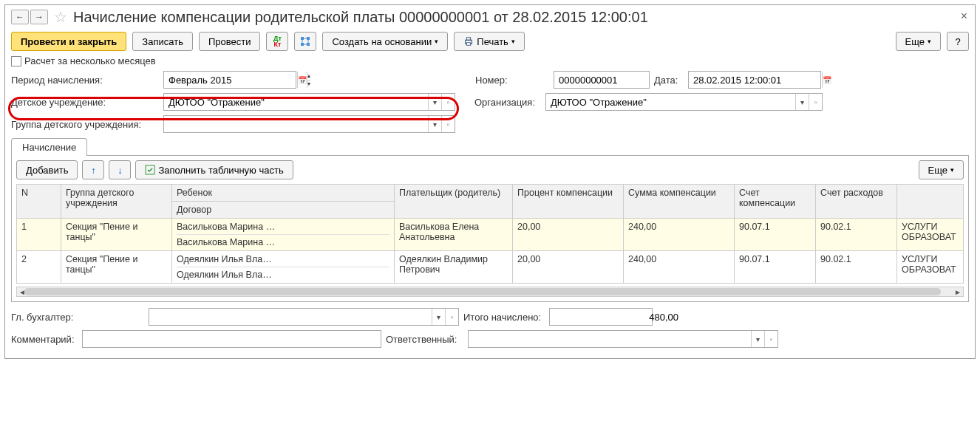 The image size is (980, 435). What do you see at coordinates (448, 102) in the screenshot?
I see `institution-open-icon: ▫` at bounding box center [448, 102].